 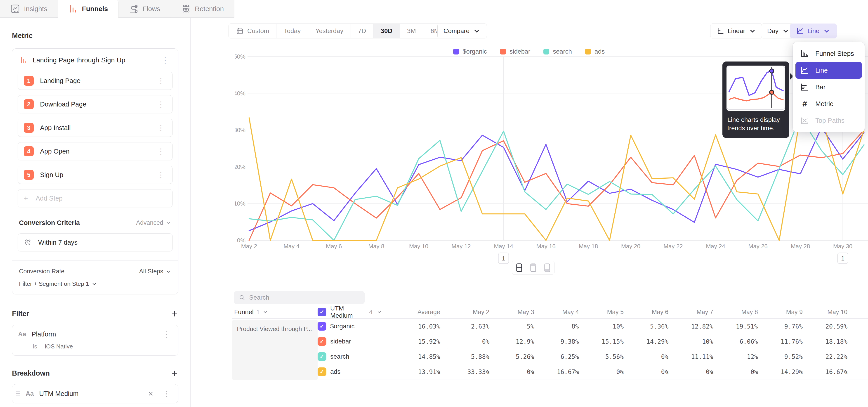 What do you see at coordinates (550, 312) in the screenshot?
I see `table-header-row: Funnel 1 ✓ UTM Medium 4 Average May 2 Ma…` at bounding box center [550, 312].